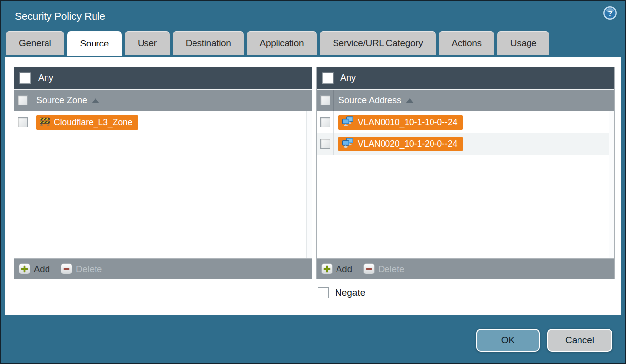  What do you see at coordinates (35, 43) in the screenshot?
I see `tab-general: General` at bounding box center [35, 43].